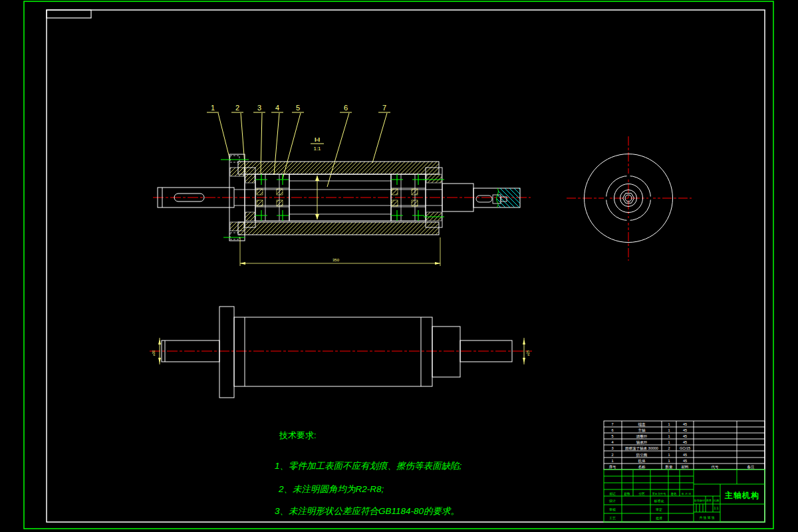 This screenshot has width=798, height=532. Describe the element at coordinates (642, 448) in the screenshot. I see `svg-text: 圆锥滚子轴承 30000` at that location.